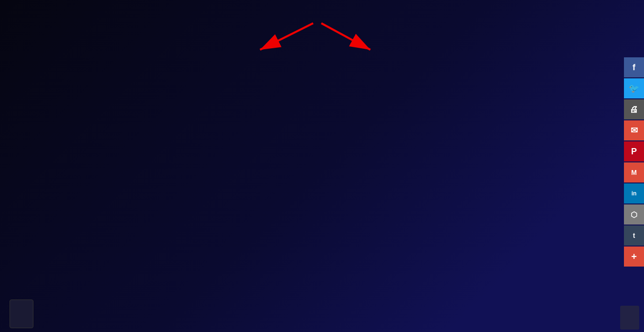  I want to click on share-linkedin-button: in, so click(634, 193).